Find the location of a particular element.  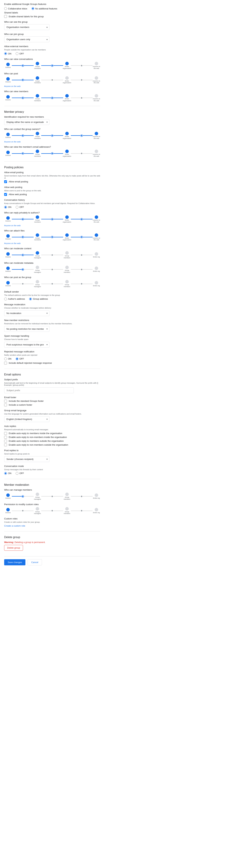

default-rejected-checkbox is located at coordinates (5, 363).